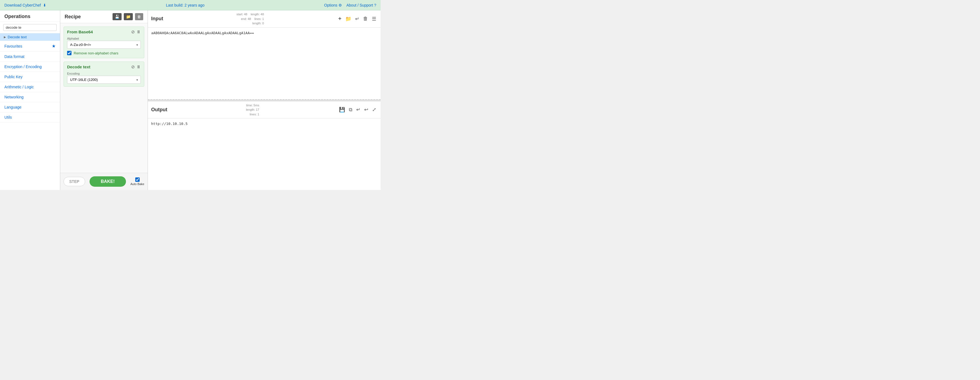  What do you see at coordinates (80, 32) in the screenshot?
I see `recipe-step-title-1: From Base64` at bounding box center [80, 32].